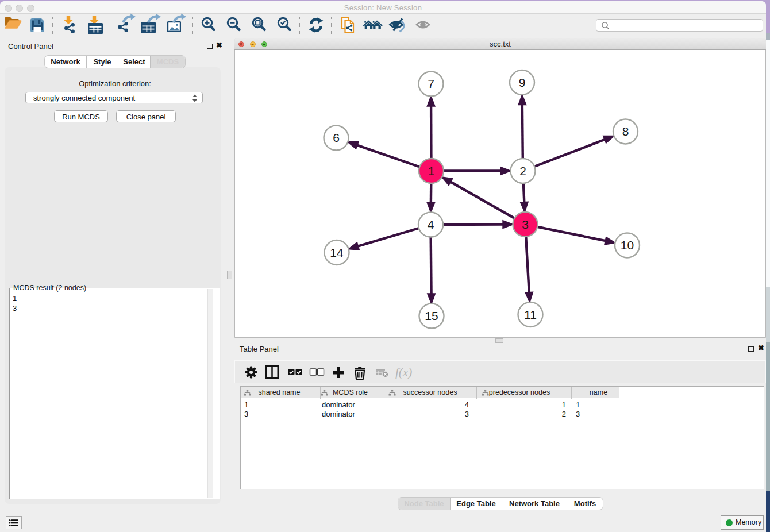 This screenshot has width=770, height=532. What do you see at coordinates (627, 245) in the screenshot?
I see `svg-text: 10` at bounding box center [627, 245].